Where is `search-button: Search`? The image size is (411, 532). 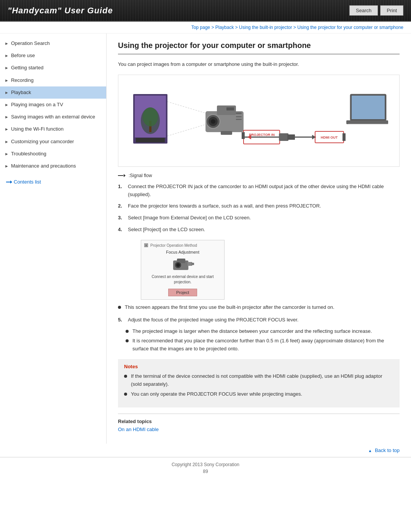 search-button: Search is located at coordinates (364, 11).